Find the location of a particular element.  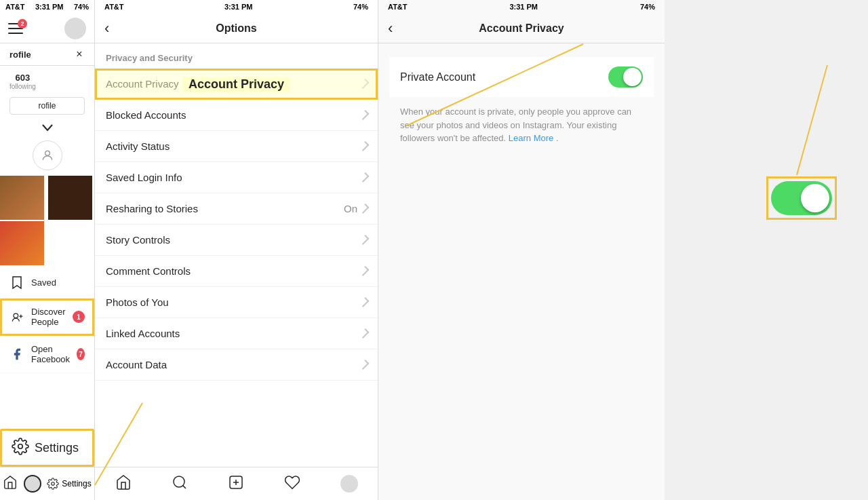

stats-row: 603 following is located at coordinates (47, 81).